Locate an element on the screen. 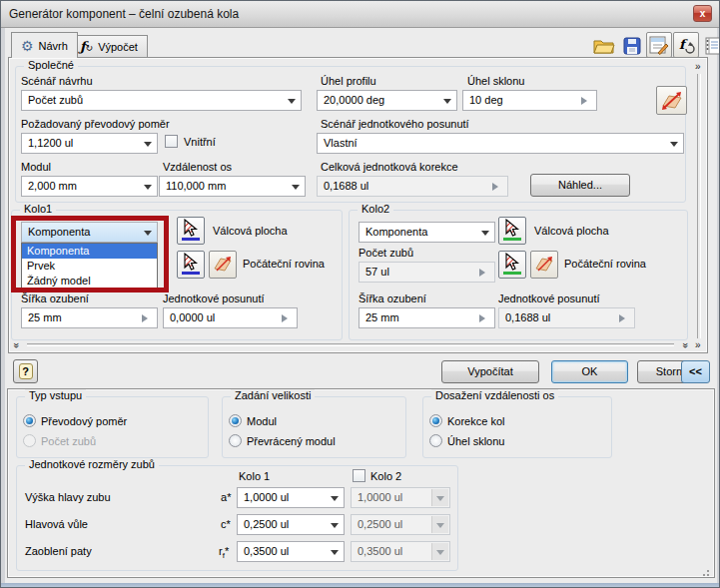 The width and height of the screenshot is (720, 588). clearance-gear2-combo: 0,2500 ul is located at coordinates (400, 525).